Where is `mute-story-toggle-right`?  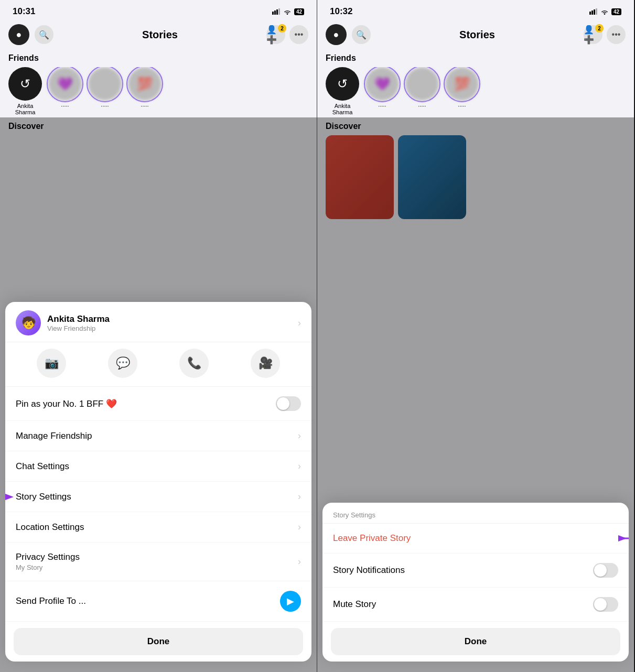 mute-story-toggle-right is located at coordinates (606, 604).